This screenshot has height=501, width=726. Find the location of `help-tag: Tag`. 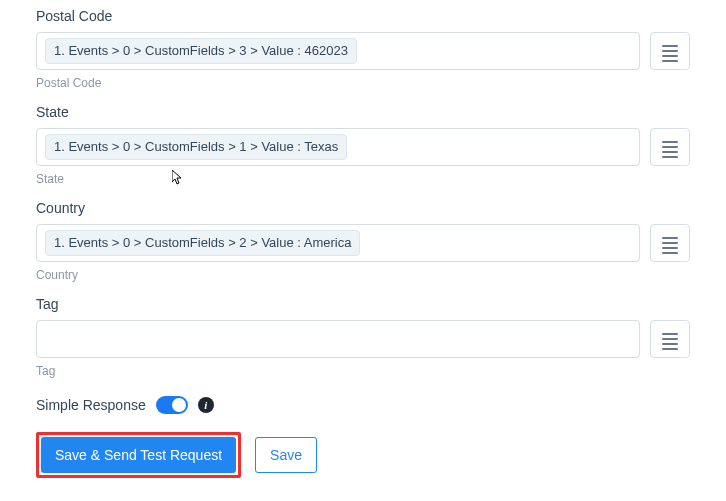

help-tag: Tag is located at coordinates (363, 371).